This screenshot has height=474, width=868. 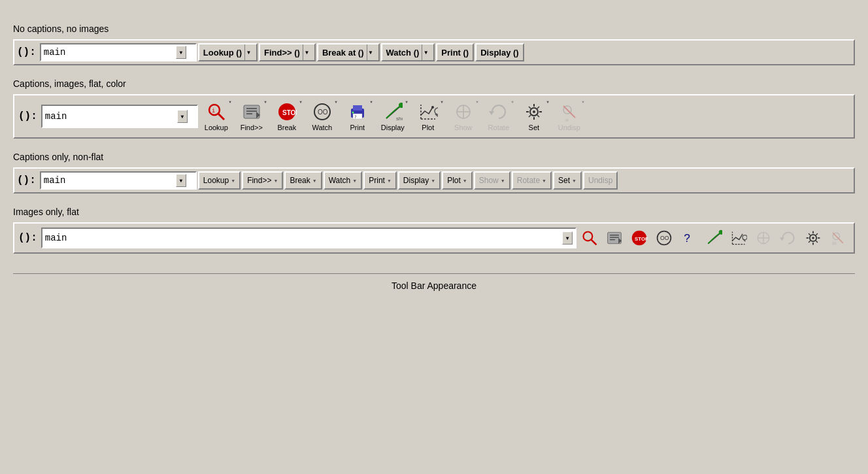 What do you see at coordinates (407, 102) in the screenshot?
I see `display-dropdown-top-2: ▼` at bounding box center [407, 102].